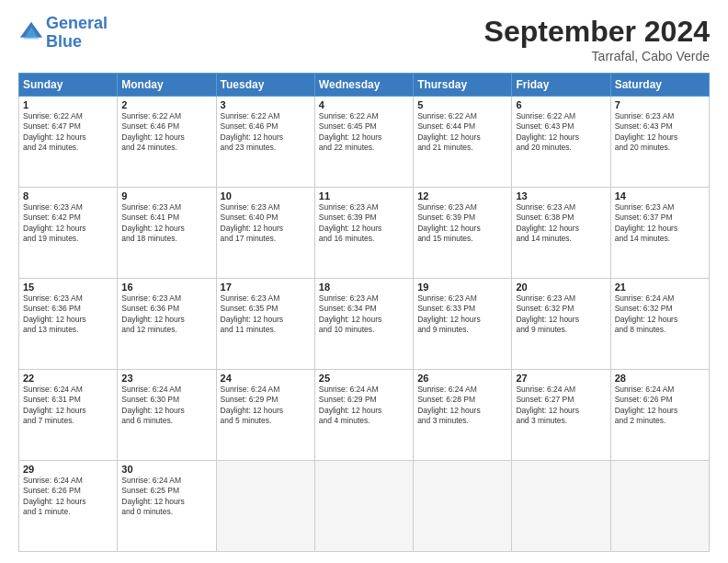 This screenshot has height=563, width=728. What do you see at coordinates (68, 378) in the screenshot?
I see `day-number: 22` at bounding box center [68, 378].